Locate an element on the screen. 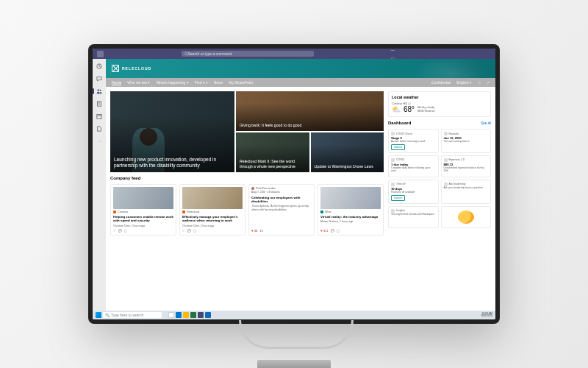 Image resolution: width=588 pixels, height=368 pixels. command-search: Search or type a command is located at coordinates (248, 54).